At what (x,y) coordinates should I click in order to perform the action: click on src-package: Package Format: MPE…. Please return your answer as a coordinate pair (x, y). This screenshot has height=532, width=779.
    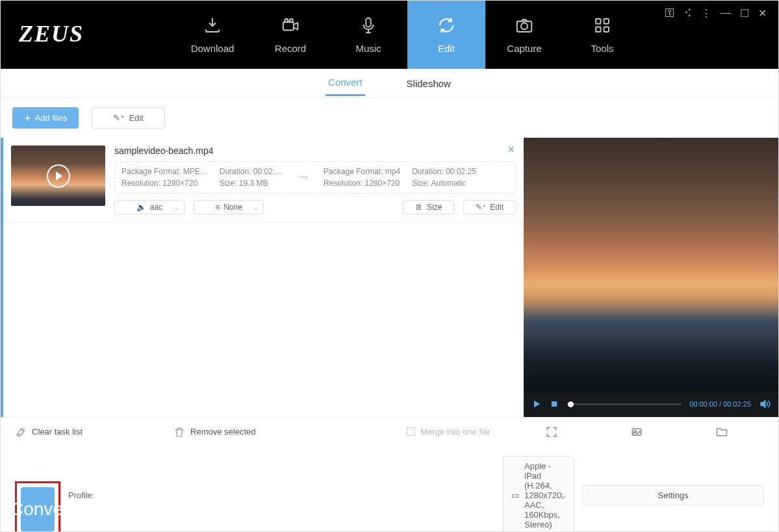
    Looking at the image, I should click on (165, 171).